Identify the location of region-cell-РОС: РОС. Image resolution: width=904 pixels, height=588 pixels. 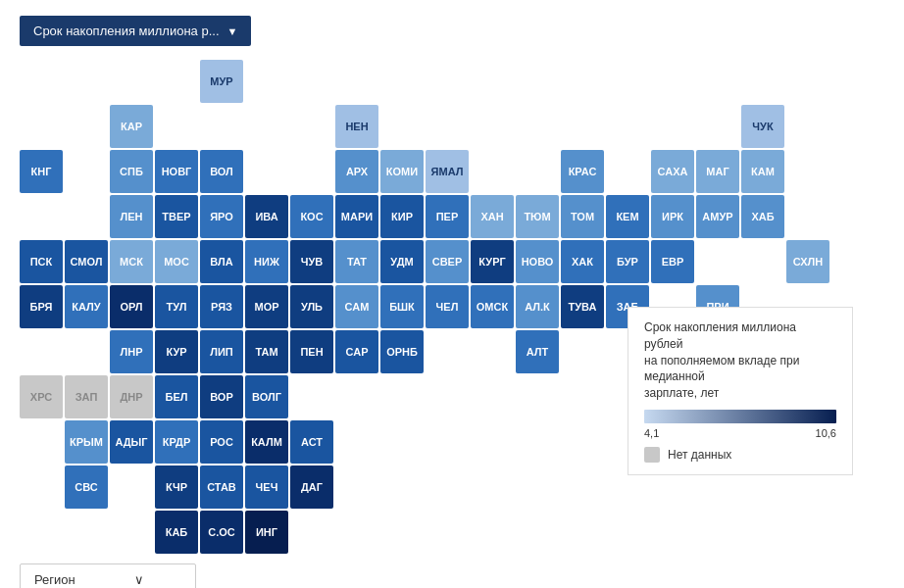
(222, 442).